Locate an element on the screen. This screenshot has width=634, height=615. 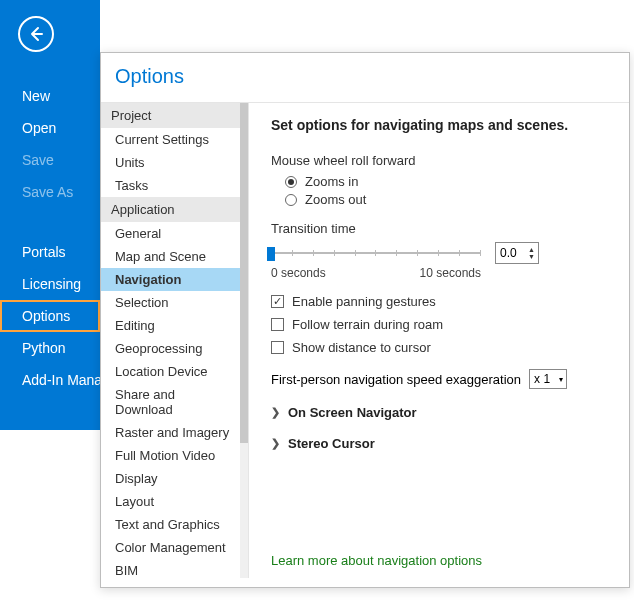
dialog-title: Options is located at coordinates (365, 78).